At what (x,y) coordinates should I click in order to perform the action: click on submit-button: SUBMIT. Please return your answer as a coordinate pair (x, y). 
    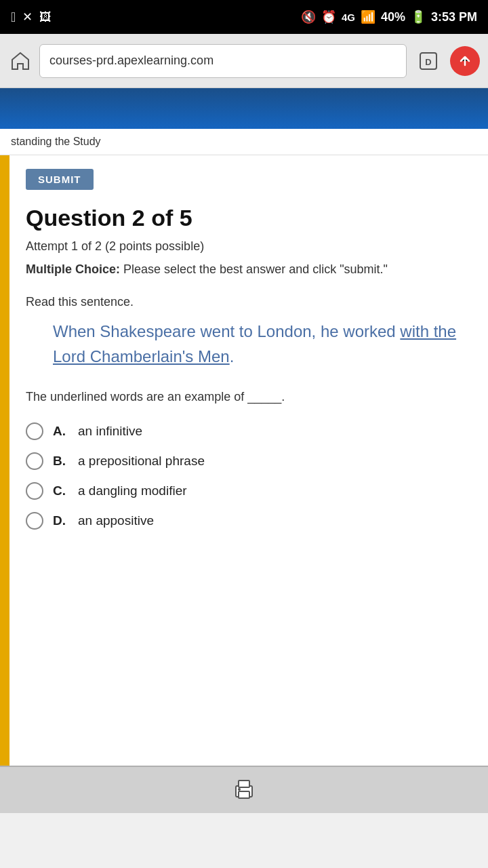
    Looking at the image, I should click on (60, 179).